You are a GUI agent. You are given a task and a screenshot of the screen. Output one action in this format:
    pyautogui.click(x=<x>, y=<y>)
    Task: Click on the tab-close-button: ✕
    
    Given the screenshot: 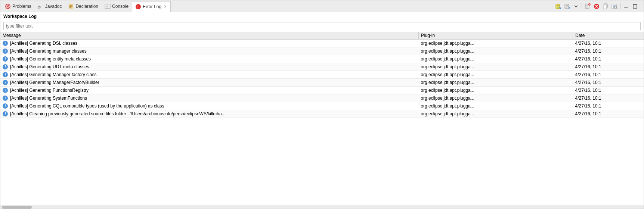 What is the action you would take?
    pyautogui.click(x=165, y=7)
    